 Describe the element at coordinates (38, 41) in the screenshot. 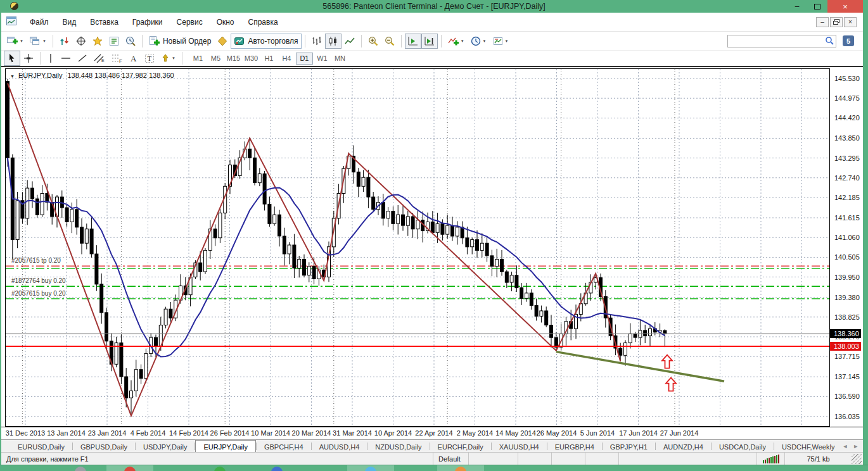

I see `profiles-button: ▼` at that location.